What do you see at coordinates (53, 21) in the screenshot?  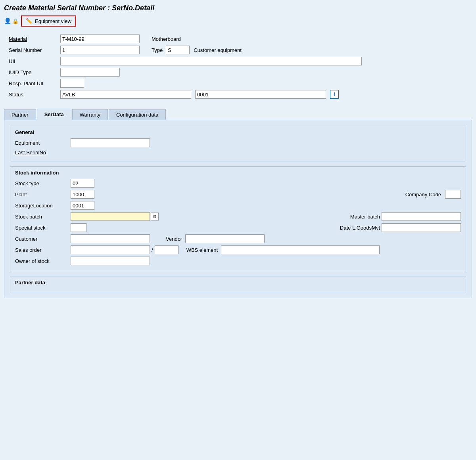 I see `equipment-view-label: Equipment view` at bounding box center [53, 21].